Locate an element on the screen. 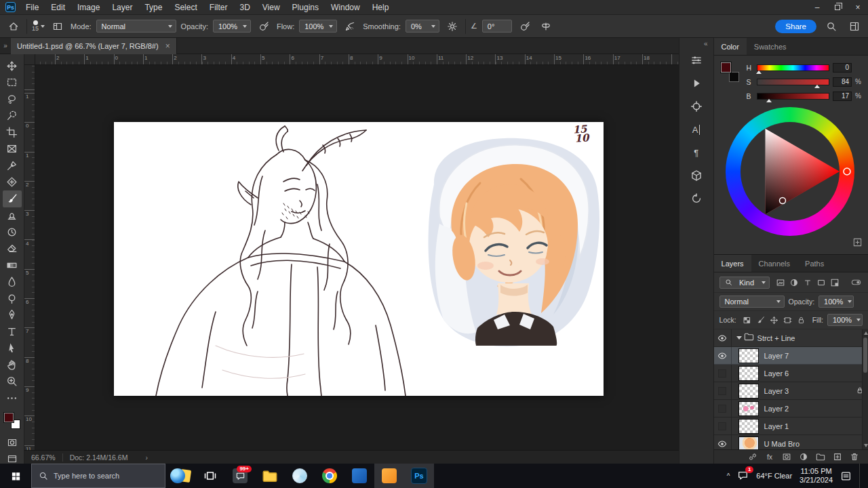 Image resolution: width=868 pixels, height=488 pixels. chrome-browser is located at coordinates (330, 476).